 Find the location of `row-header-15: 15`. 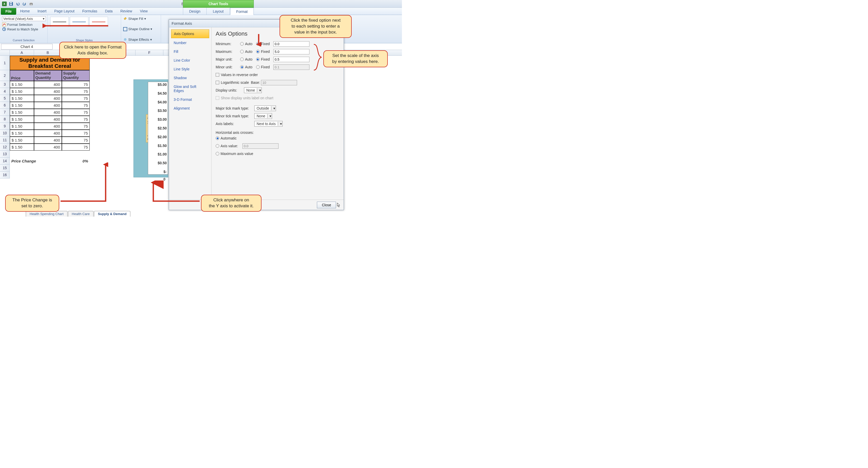

row-header-15: 15 is located at coordinates (5, 168).